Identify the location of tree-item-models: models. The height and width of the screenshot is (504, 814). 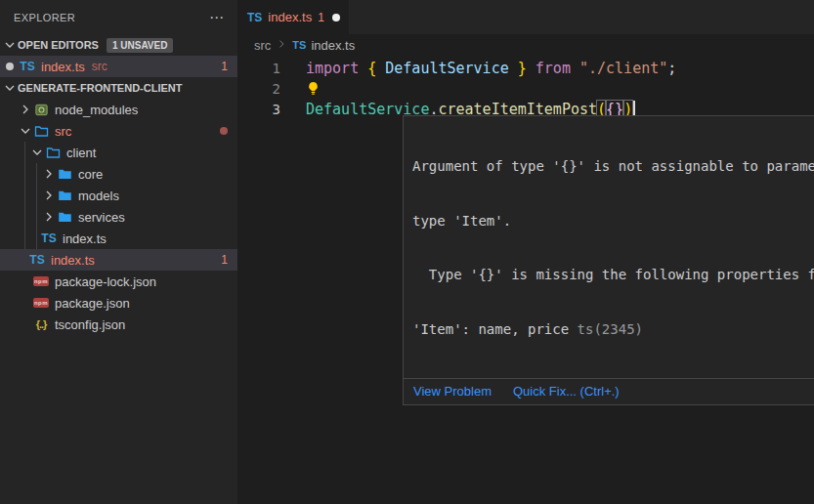
(119, 195).